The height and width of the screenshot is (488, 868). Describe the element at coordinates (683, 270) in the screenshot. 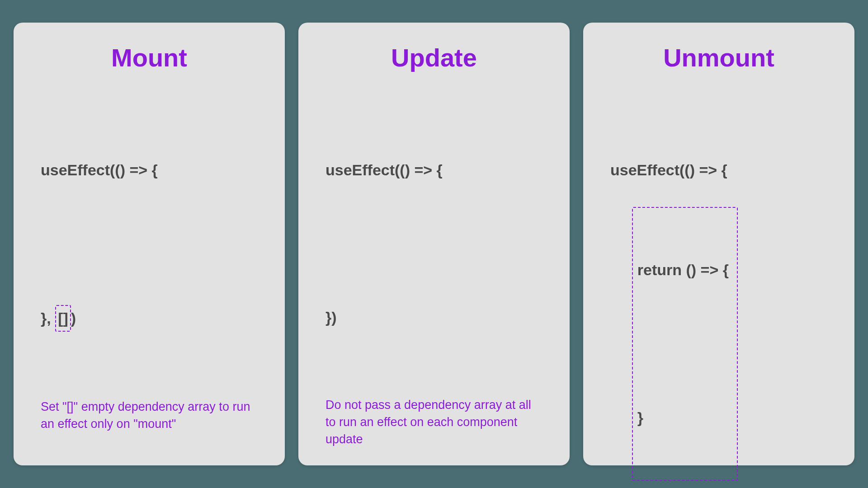

I see `code-line: return () => {` at that location.